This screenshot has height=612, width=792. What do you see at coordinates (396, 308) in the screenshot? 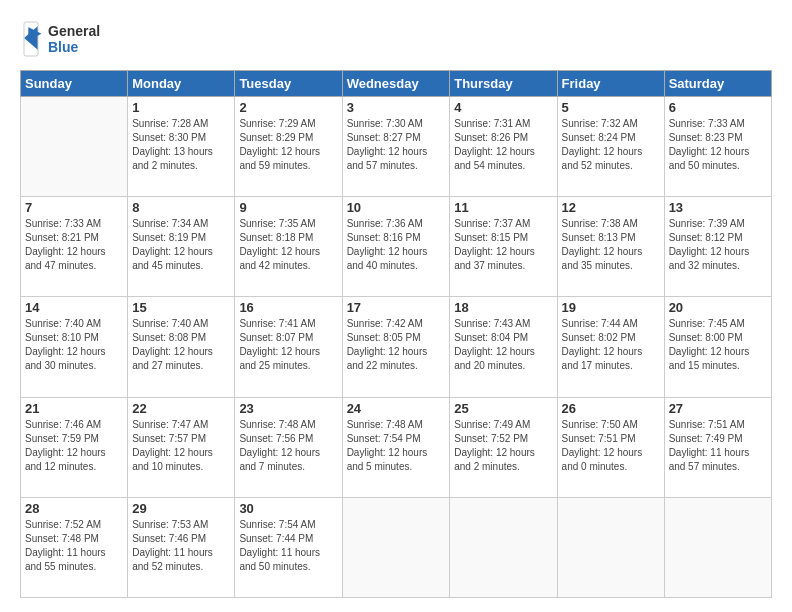
I see `day-number: 17` at bounding box center [396, 308].